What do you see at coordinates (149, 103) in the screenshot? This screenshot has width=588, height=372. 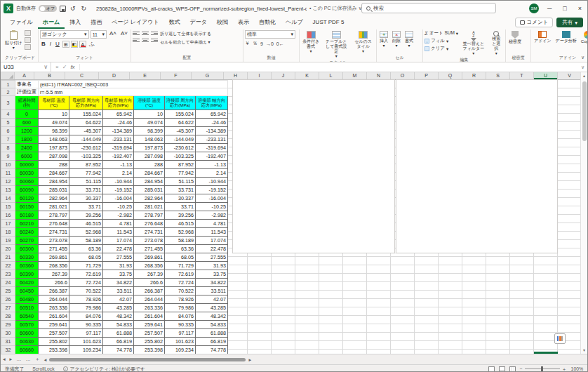 I see `table-column-header: 溶接部 温度 (°C)` at bounding box center [149, 103].